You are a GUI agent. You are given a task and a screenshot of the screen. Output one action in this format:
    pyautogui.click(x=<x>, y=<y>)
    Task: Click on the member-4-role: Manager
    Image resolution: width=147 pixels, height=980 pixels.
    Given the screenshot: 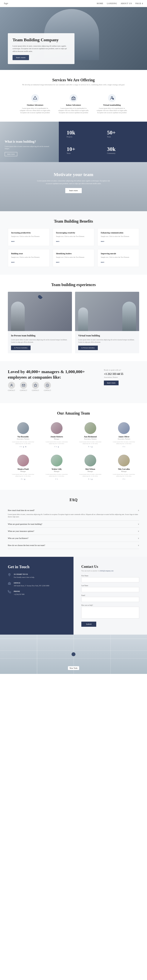 What is the action you would take?
    pyautogui.click(x=23, y=472)
    